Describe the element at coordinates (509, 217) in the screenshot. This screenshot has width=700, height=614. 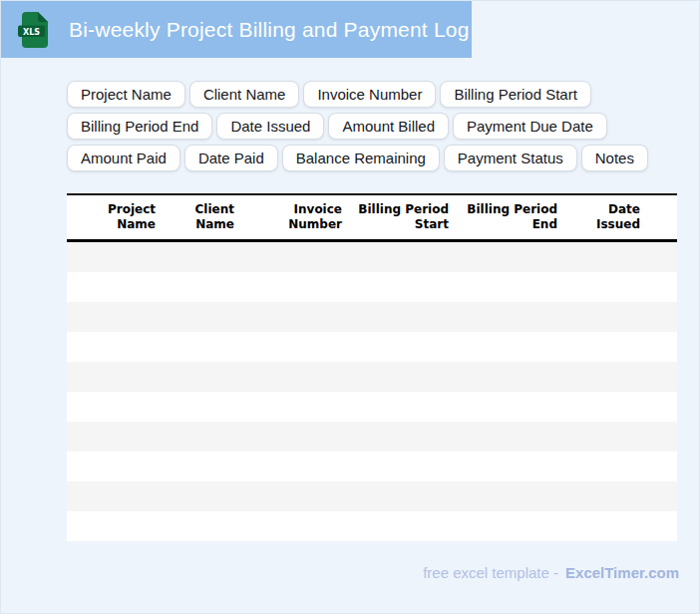
I see `column-header: Billing Period End` at that location.